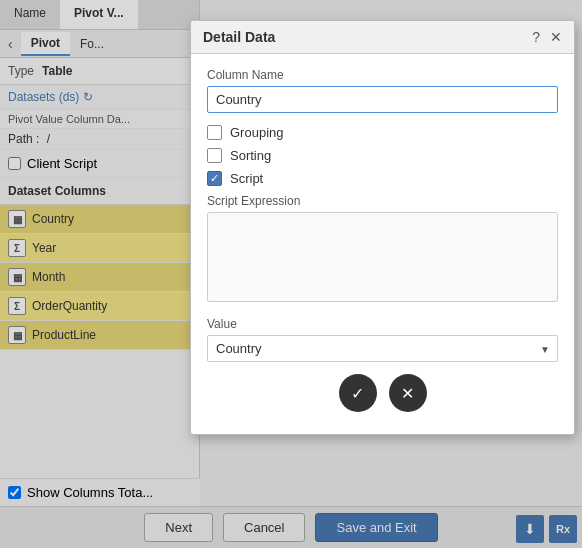  Describe the element at coordinates (256, 132) in the screenshot. I see `grouping-label: Grouping` at that location.